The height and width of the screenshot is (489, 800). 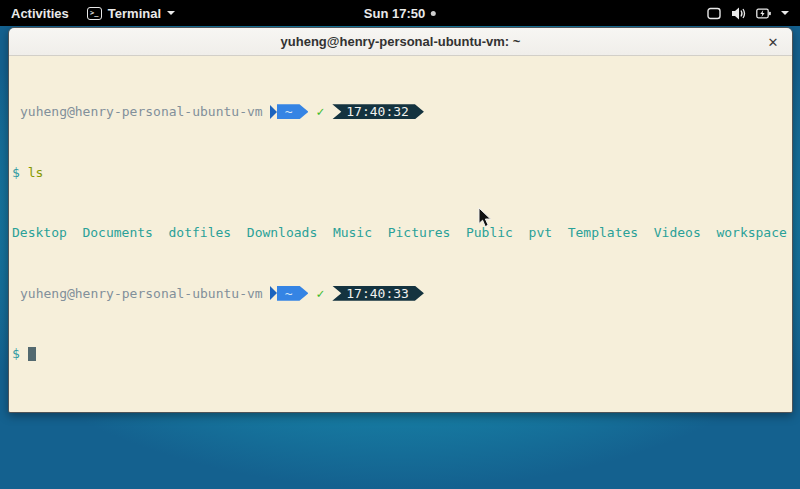 I want to click on app-menu-label: Terminal, so click(x=134, y=14).